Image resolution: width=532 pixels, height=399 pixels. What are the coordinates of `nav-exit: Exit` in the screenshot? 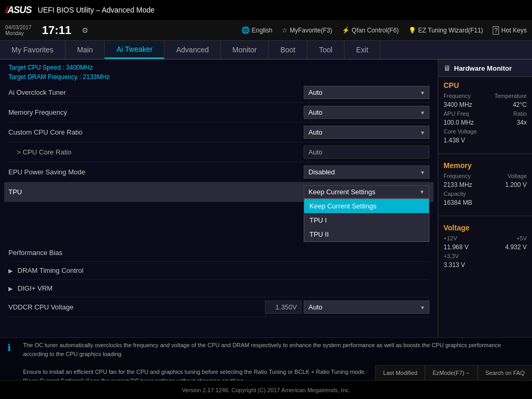 It's located at (362, 50).